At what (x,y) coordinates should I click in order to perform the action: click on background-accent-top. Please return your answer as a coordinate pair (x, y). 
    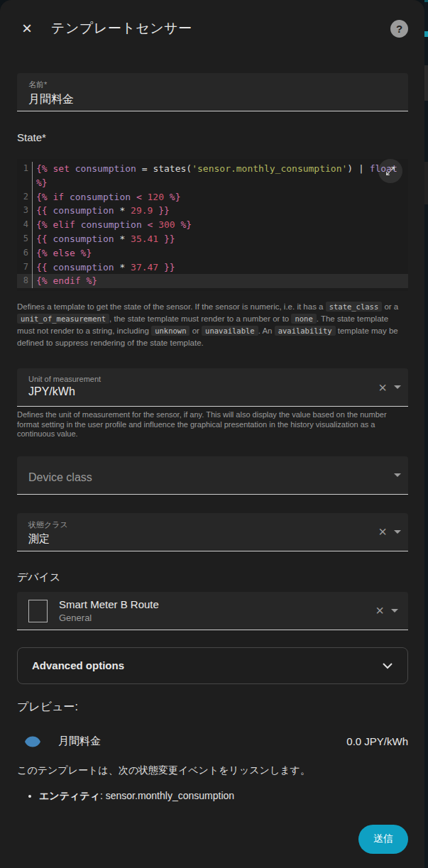
    Looking at the image, I should click on (426, 1).